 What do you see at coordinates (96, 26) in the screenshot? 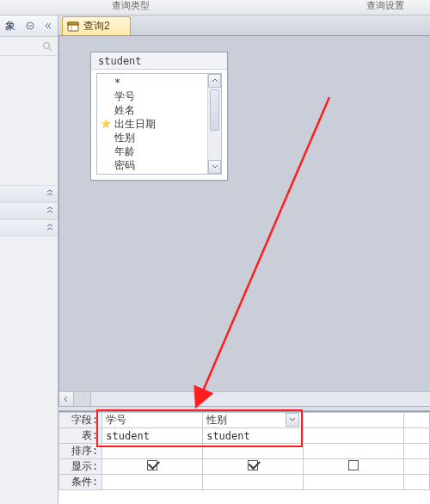
I see `tab-label: 查询2` at bounding box center [96, 26].